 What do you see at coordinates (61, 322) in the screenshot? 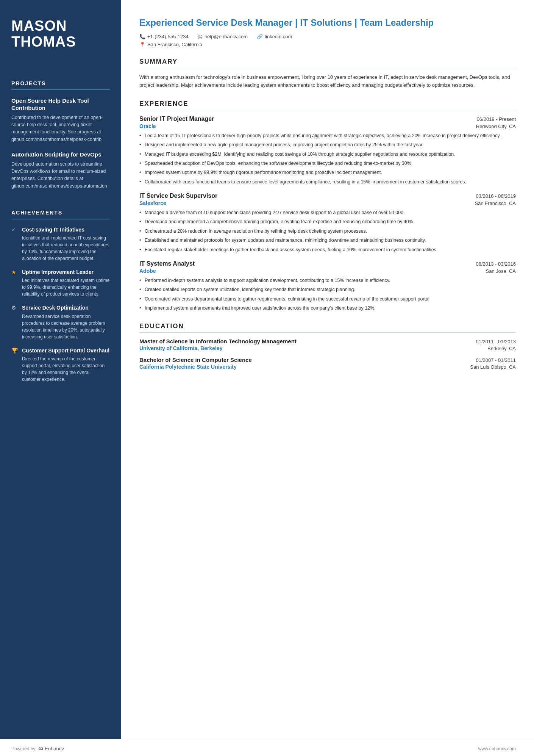
I see `achievement-3: ⚙ Service Desk Optimization Revamped ser…` at bounding box center [61, 322].